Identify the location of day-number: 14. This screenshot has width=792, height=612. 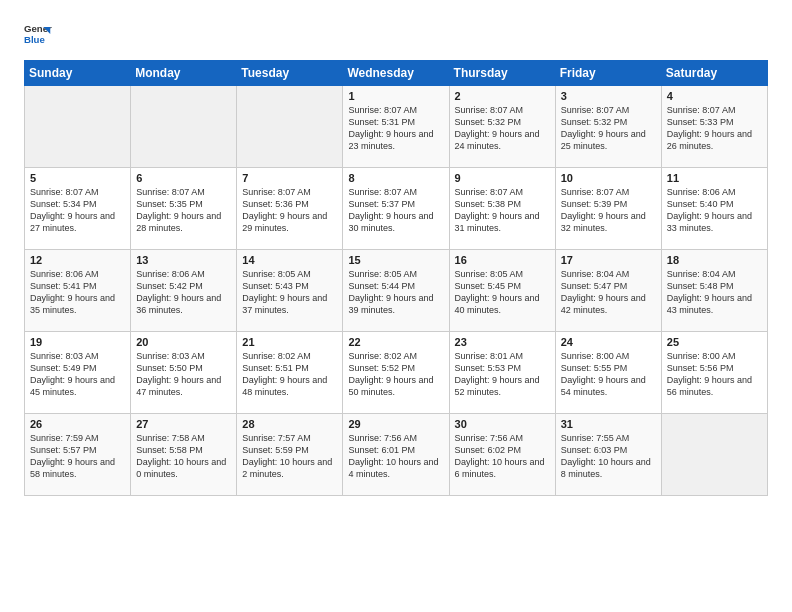
(290, 260).